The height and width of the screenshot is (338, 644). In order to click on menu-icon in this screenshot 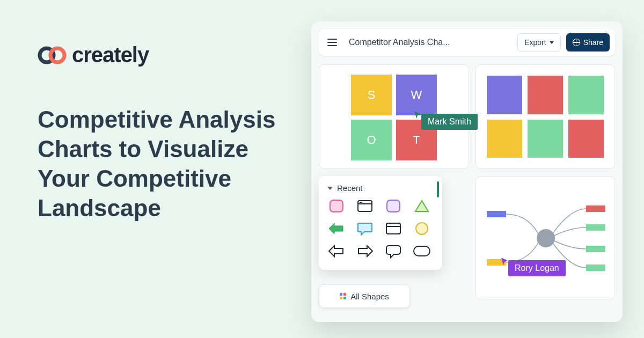, I will do `click(332, 42)`.